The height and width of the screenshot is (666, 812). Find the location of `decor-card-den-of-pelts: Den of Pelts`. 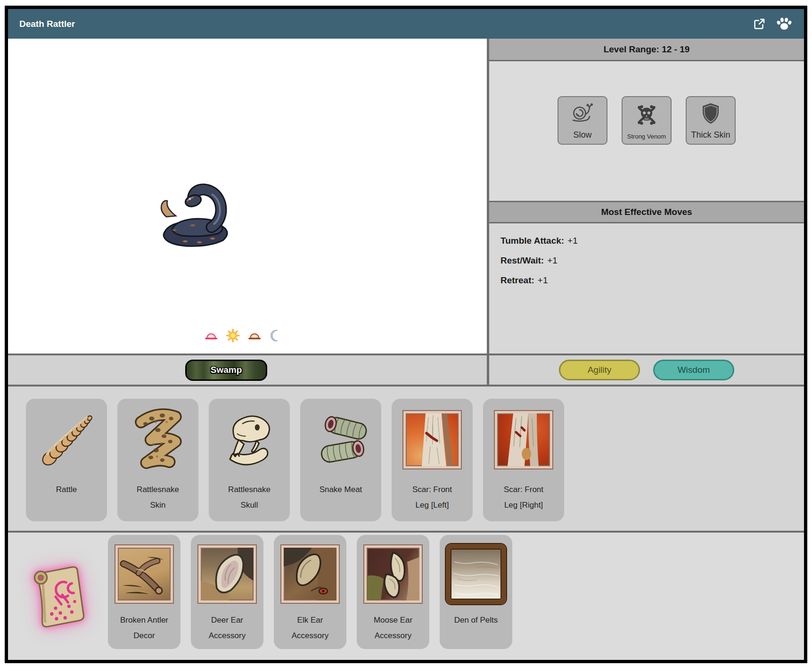

decor-card-den-of-pelts: Den of Pelts is located at coordinates (476, 592).